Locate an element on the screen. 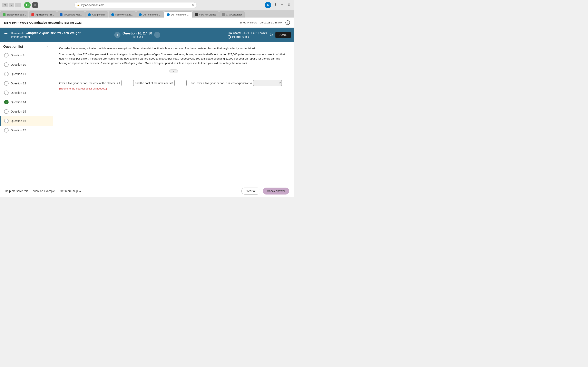  tab-favicon-biology is located at coordinates (4, 15).